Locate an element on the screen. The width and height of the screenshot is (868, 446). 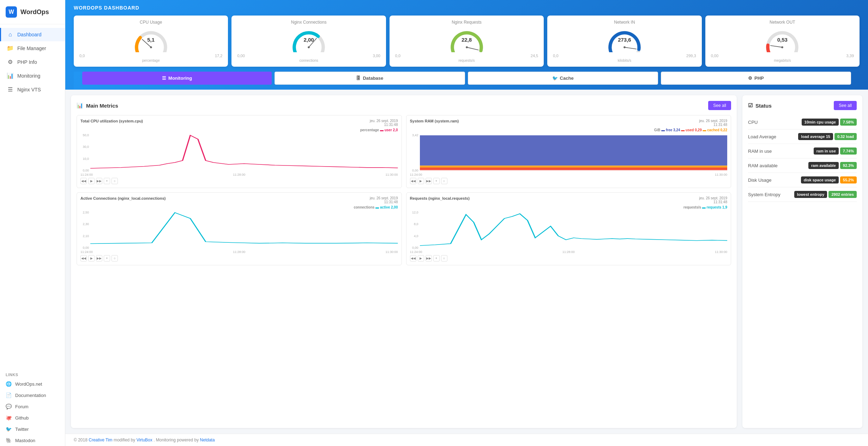
link-label-wordops-net: WordOps.net is located at coordinates (29, 384).